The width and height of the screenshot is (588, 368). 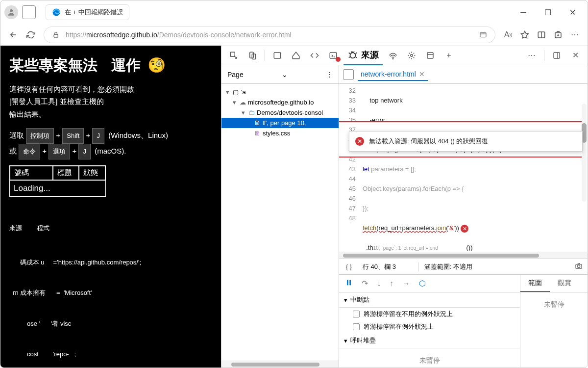 I want to click on kbd: Shift, so click(x=73, y=136).